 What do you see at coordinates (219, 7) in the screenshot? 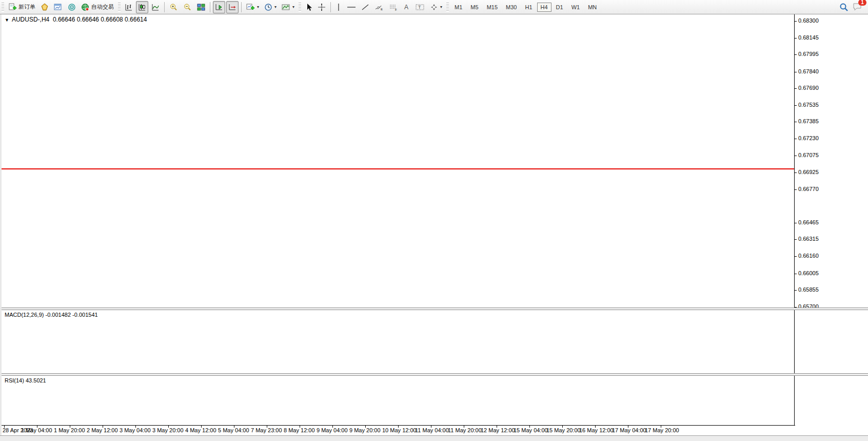
I see `auto-scroll-button` at bounding box center [219, 7].